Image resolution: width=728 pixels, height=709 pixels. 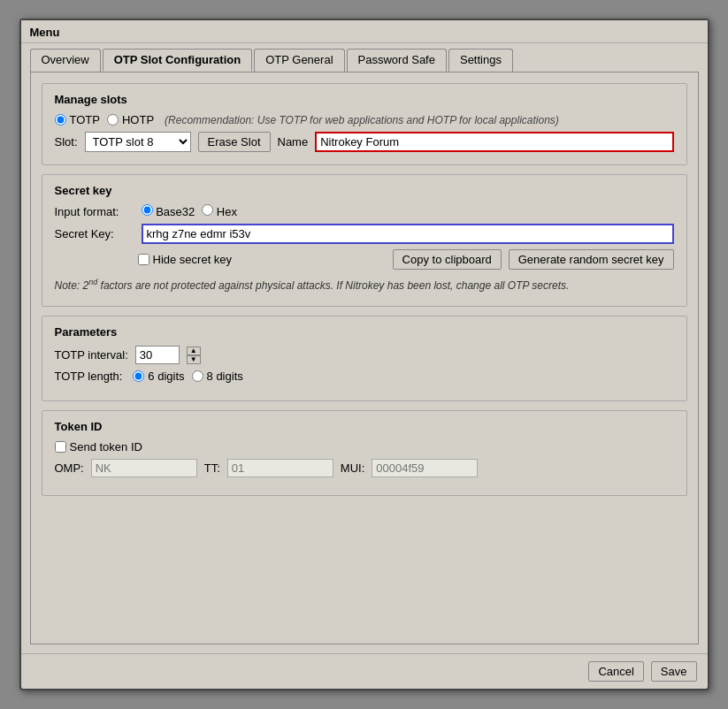 I want to click on copy-to-clipboard-button: Copy to clipboard, so click(x=448, y=260).